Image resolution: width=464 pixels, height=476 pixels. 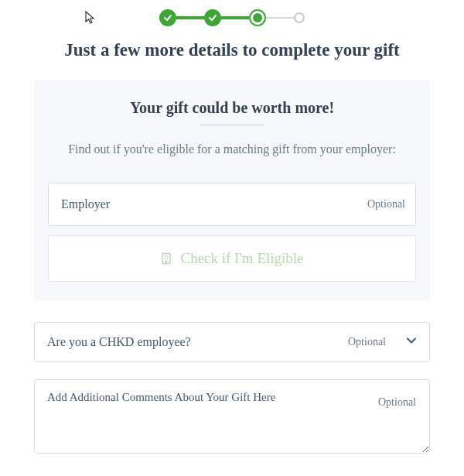 What do you see at coordinates (258, 18) in the screenshot?
I see `progress-step-3-current` at bounding box center [258, 18].